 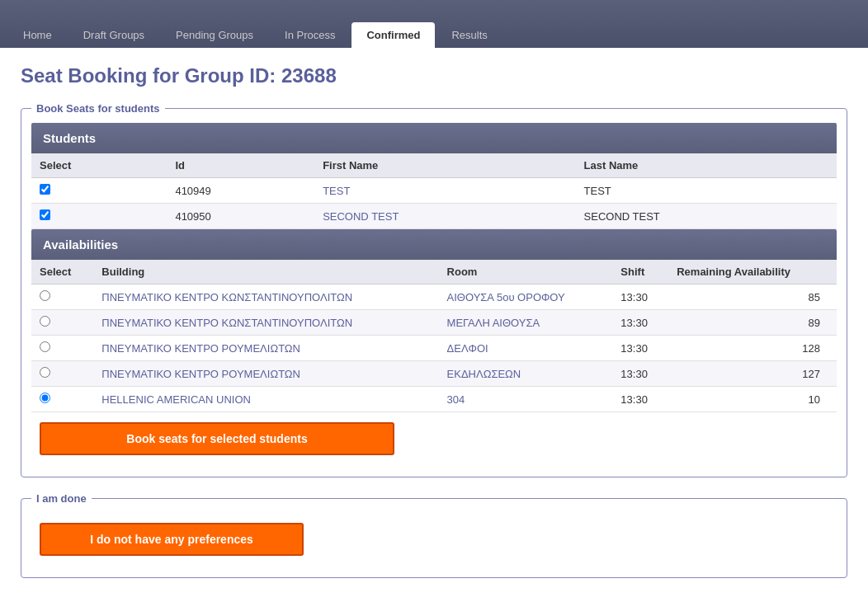 I want to click on student-last-name: TEST, so click(x=706, y=191).